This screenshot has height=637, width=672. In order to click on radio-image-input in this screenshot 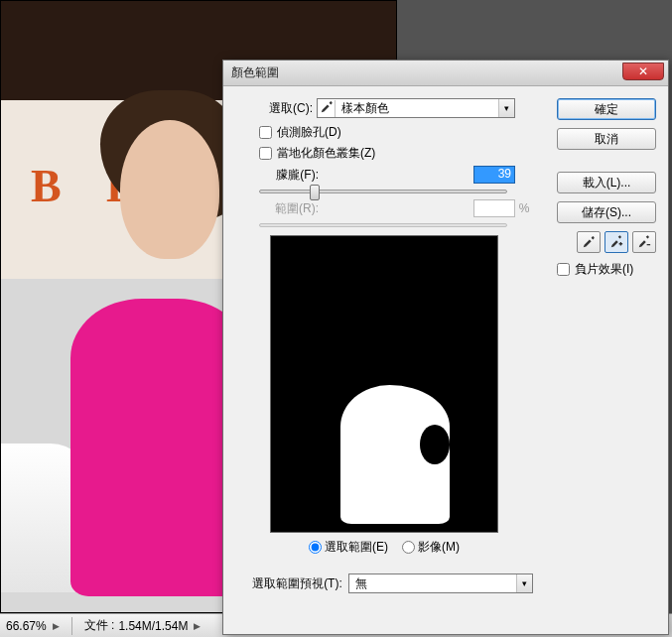, I will do `click(409, 548)`.